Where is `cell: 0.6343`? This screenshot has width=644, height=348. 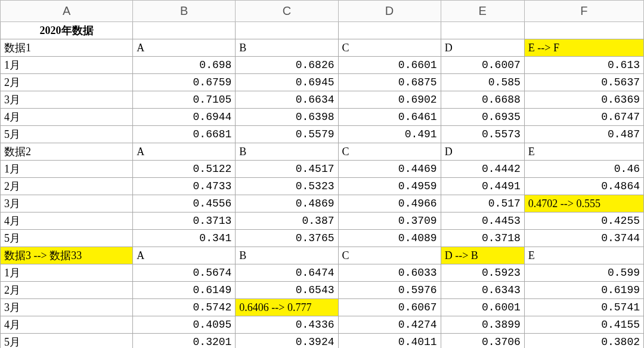
cell: 0.6343 is located at coordinates (482, 290).